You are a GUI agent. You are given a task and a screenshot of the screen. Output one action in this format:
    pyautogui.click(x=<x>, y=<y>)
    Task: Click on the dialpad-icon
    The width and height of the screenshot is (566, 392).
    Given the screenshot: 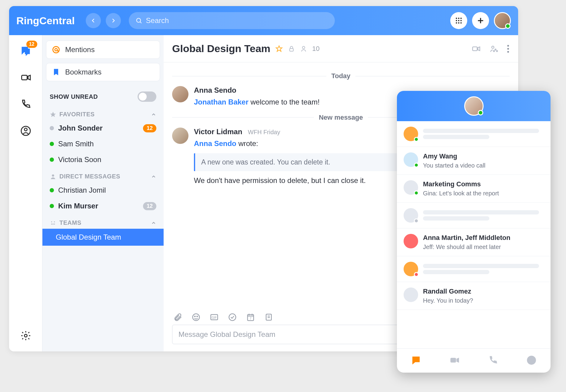 What is the action you would take?
    pyautogui.click(x=459, y=21)
    